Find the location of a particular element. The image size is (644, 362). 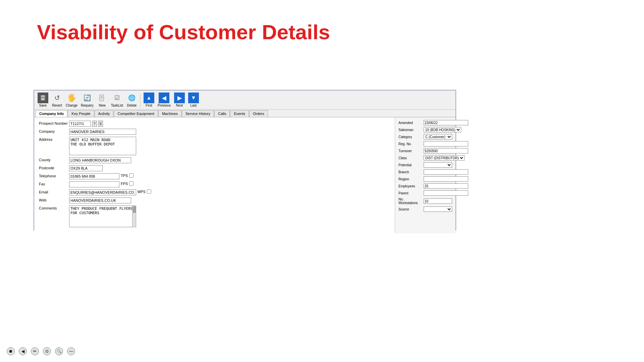

prospect-s-button: S is located at coordinates (101, 124).